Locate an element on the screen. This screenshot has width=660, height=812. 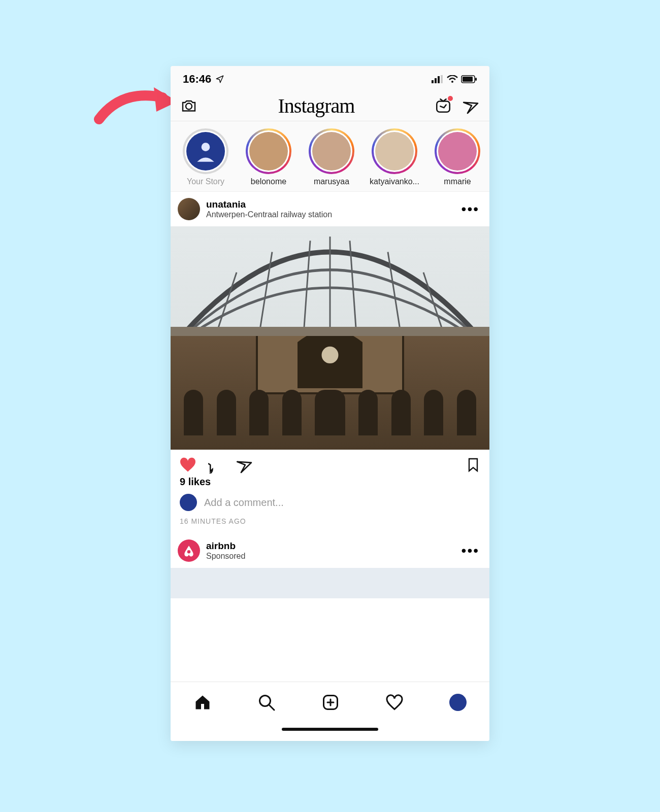
story-item: katyaivanko... is located at coordinates (394, 157).